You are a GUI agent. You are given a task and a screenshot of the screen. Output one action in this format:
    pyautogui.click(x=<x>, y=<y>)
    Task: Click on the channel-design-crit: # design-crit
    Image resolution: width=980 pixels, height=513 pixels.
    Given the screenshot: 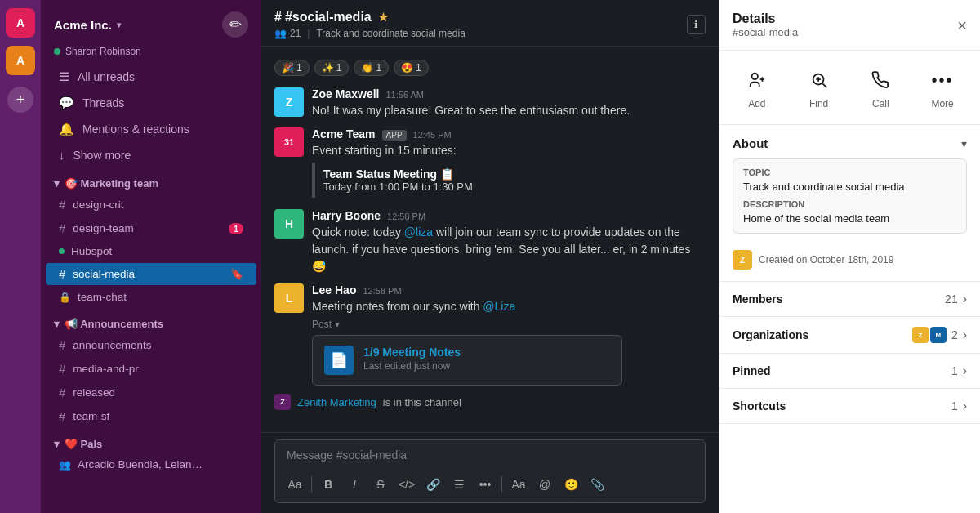 What is the action you would take?
    pyautogui.click(x=151, y=204)
    